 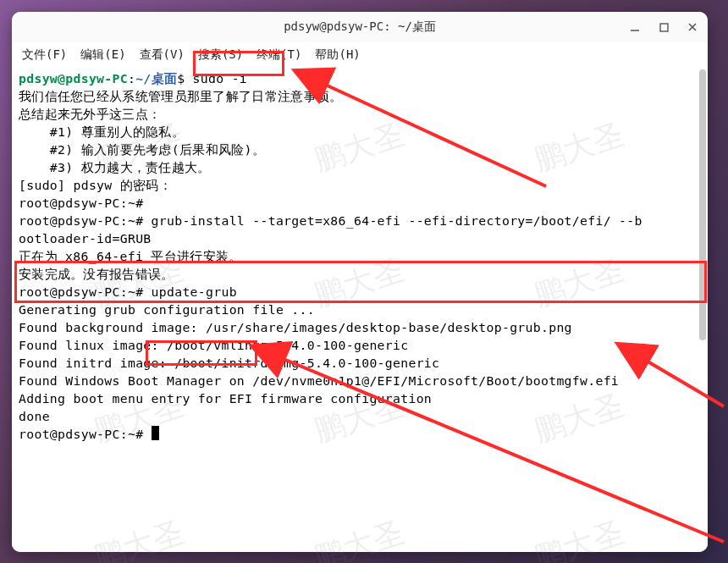 I want to click on command-sudo: sudo -i, so click(x=220, y=78).